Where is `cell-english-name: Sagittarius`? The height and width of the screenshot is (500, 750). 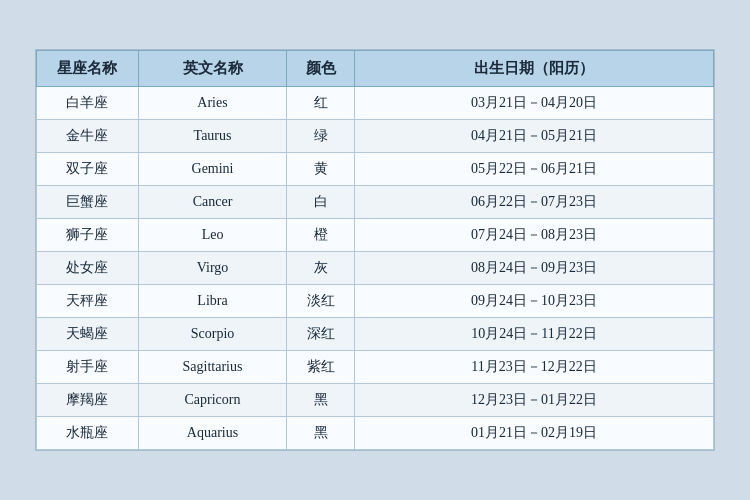
cell-english-name: Sagittarius is located at coordinates (212, 368).